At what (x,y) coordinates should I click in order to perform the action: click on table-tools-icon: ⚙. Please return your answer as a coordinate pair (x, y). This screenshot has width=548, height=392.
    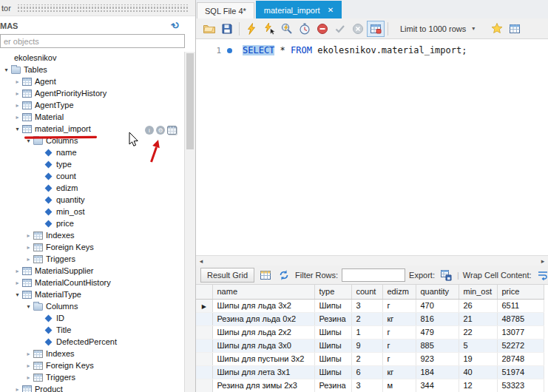
    Looking at the image, I should click on (160, 130).